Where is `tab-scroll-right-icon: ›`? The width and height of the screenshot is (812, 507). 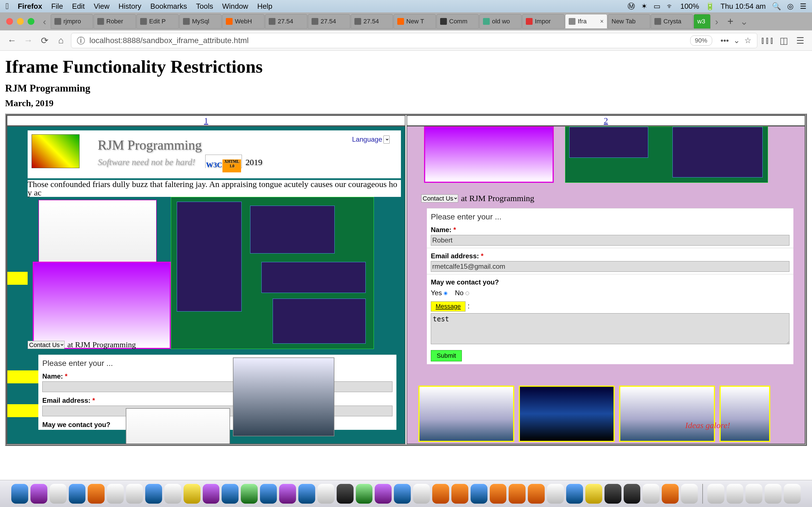
tab-scroll-right-icon: › is located at coordinates (717, 21).